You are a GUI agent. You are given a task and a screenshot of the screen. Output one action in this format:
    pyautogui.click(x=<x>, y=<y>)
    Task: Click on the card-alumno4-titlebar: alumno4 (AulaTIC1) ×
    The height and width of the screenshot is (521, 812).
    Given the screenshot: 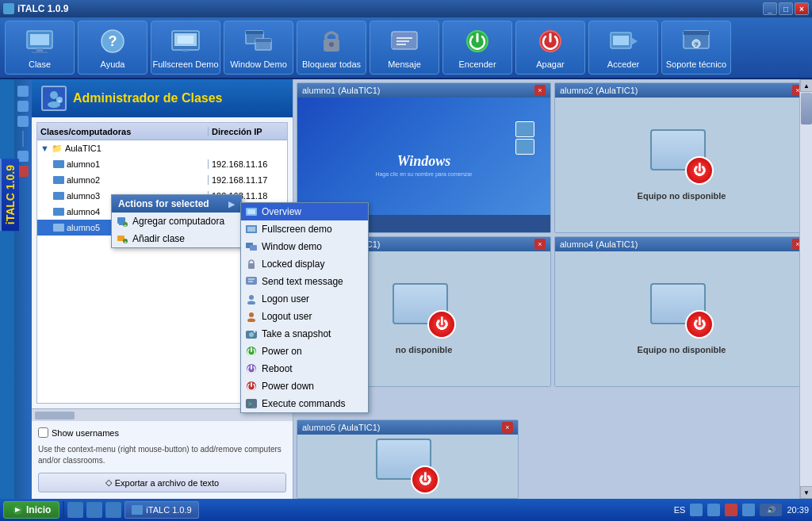 What is the action you would take?
    pyautogui.click(x=682, y=244)
    